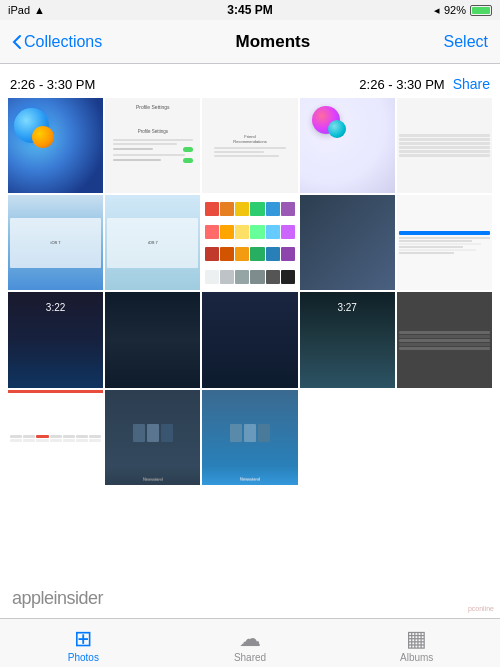 The image size is (500, 667). I want to click on photos-tab-label: Photos, so click(84, 658).